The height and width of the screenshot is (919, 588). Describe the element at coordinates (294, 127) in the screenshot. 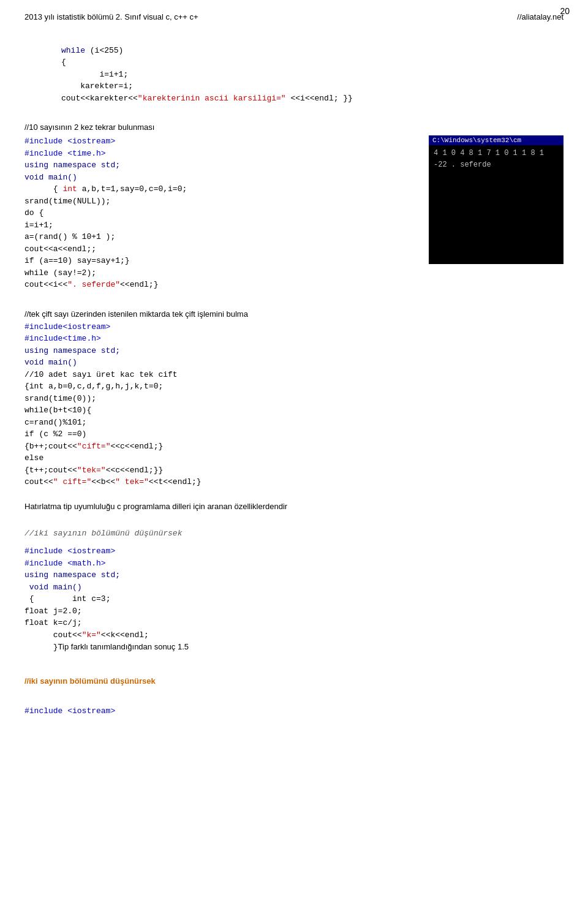

I see `section2-comment: //10 sayısının 2 kez tekrar bulunması` at that location.